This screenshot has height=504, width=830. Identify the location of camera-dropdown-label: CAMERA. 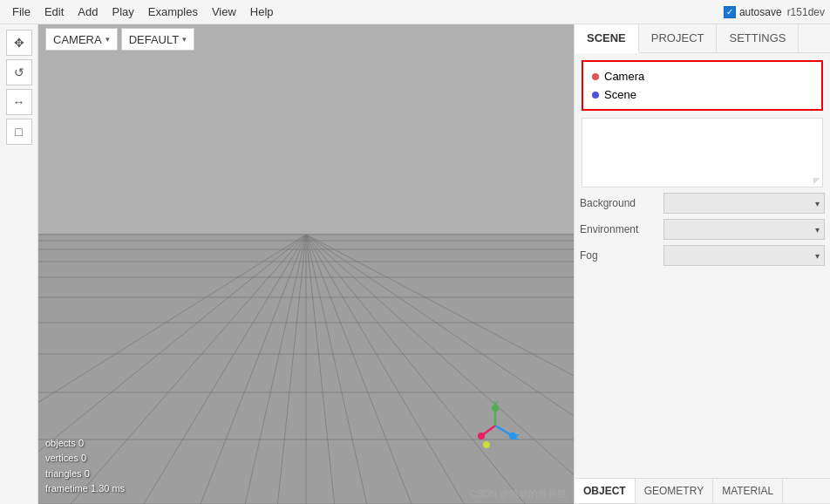
(78, 40).